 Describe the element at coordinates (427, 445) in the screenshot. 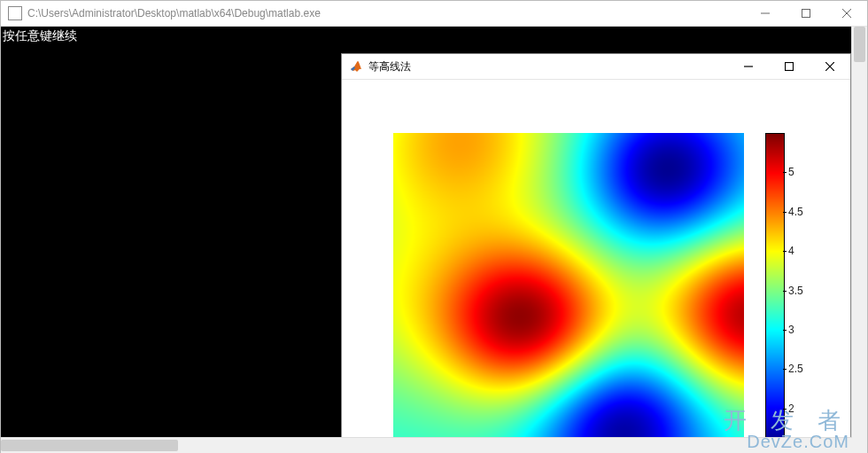

I see `horizontal-scrollbar` at that location.